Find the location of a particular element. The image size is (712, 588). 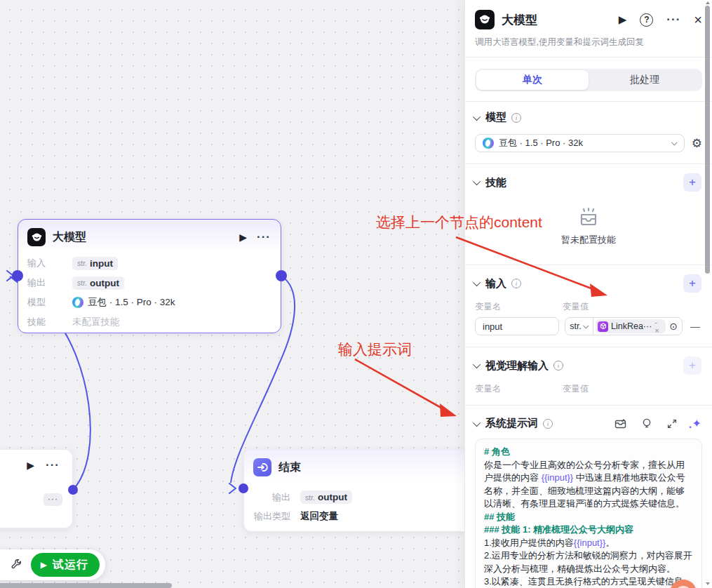

llm-node-title: 大模型 is located at coordinates (142, 237).